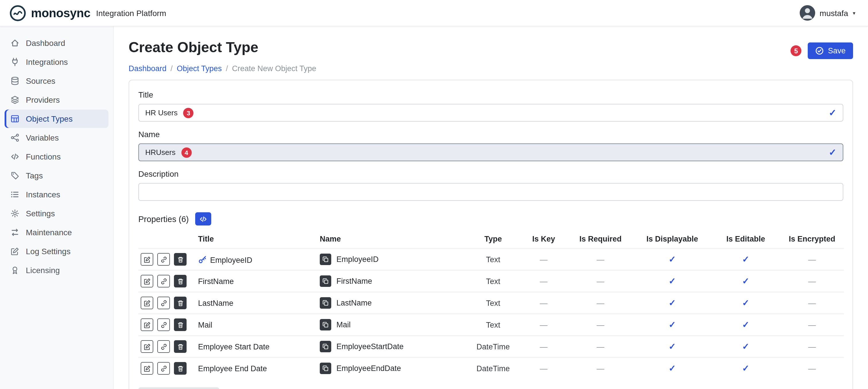  Describe the element at coordinates (493, 259) in the screenshot. I see `property-type: Text` at that location.